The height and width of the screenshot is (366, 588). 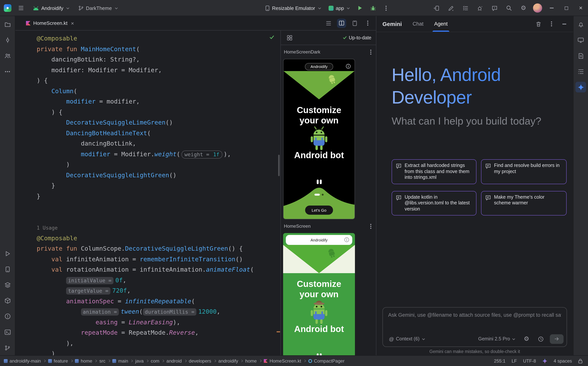 What do you see at coordinates (545, 361) in the screenshot?
I see `ai-spark-icon` at bounding box center [545, 361].